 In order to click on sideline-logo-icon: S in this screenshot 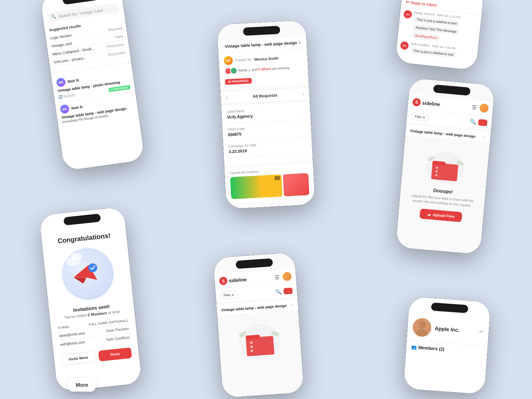, I will do `click(417, 102)`.